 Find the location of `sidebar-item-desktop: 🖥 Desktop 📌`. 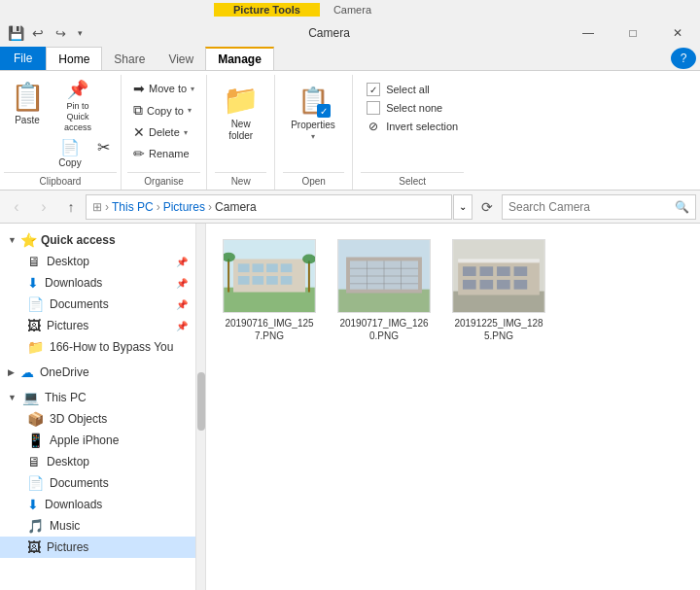

sidebar-item-desktop: 🖥 Desktop 📌 is located at coordinates (97, 261).